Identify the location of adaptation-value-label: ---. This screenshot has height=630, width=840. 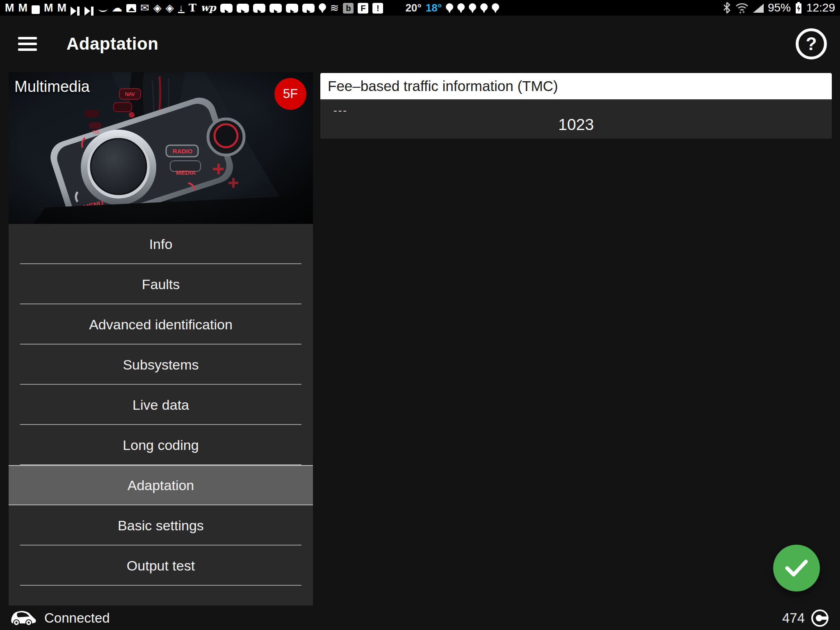
(340, 111).